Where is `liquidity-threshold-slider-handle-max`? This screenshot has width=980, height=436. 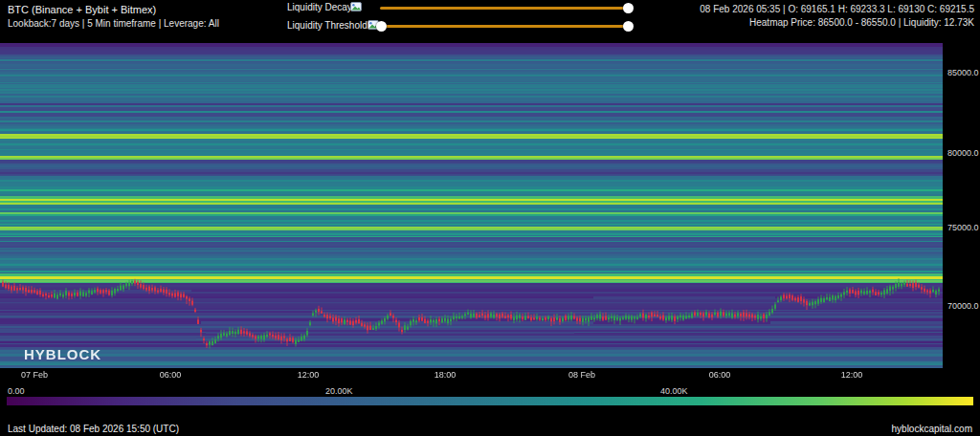
liquidity-threshold-slider-handle-max is located at coordinates (628, 27).